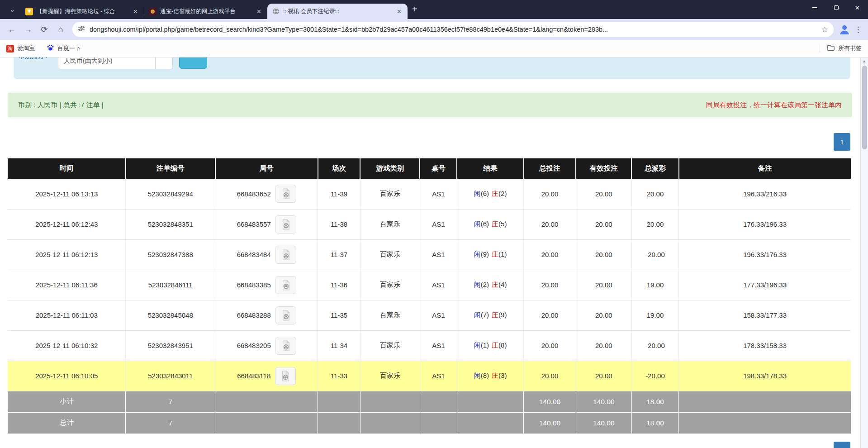  Describe the element at coordinates (171, 315) in the screenshot. I see `cell-bet-id: 523032845048` at that location.